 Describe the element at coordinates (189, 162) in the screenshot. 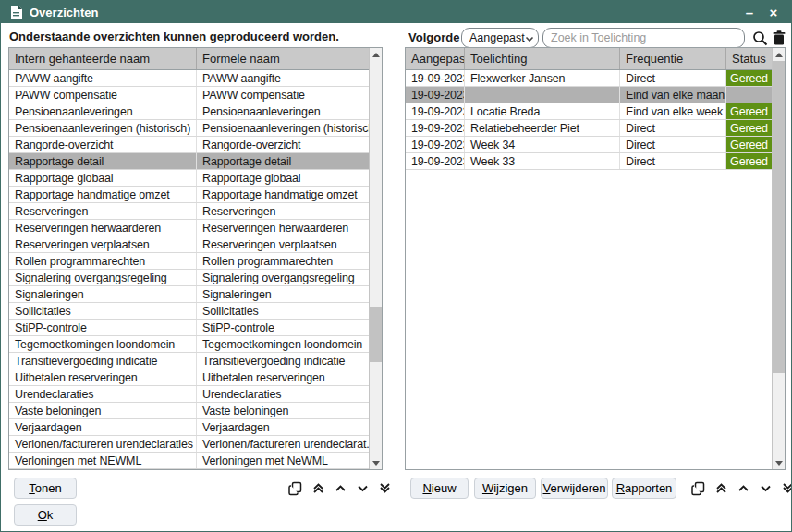

I see `table-row: Rapportage detailRapportage detail` at that location.